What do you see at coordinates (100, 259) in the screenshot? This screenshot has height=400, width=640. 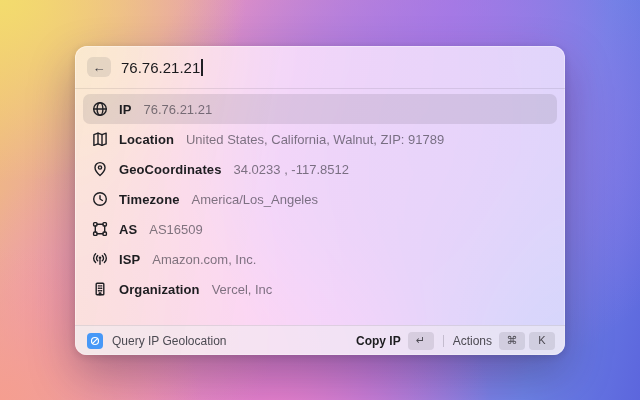 I see `broadcast-icon` at bounding box center [100, 259].